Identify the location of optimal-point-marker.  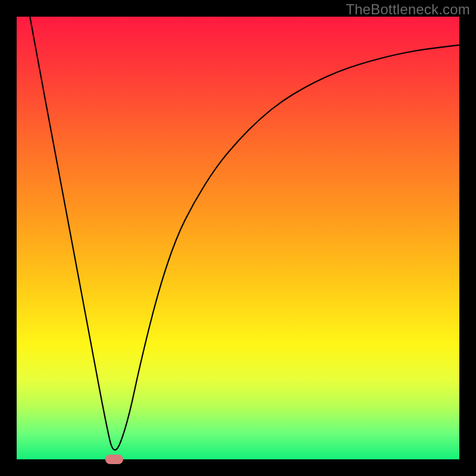
(114, 459).